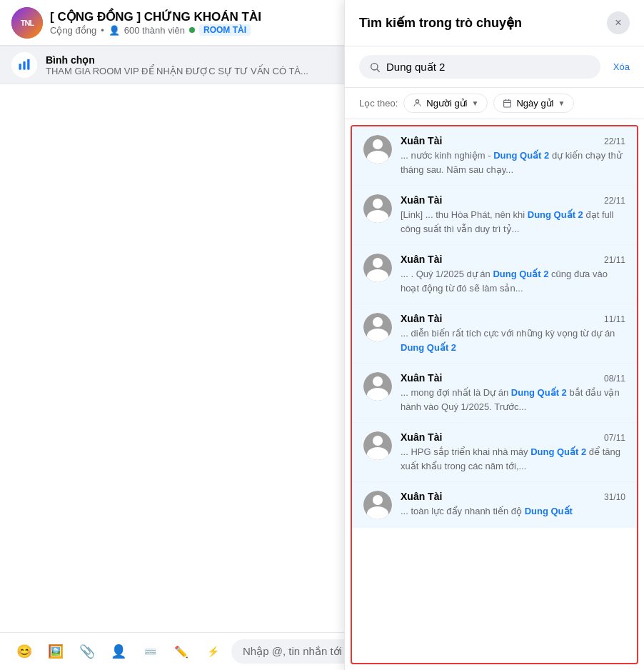 The height and width of the screenshot is (670, 644). I want to click on result-text: ... mong đợi nhất là Dự án Dung Quất 2 b…, so click(513, 400).